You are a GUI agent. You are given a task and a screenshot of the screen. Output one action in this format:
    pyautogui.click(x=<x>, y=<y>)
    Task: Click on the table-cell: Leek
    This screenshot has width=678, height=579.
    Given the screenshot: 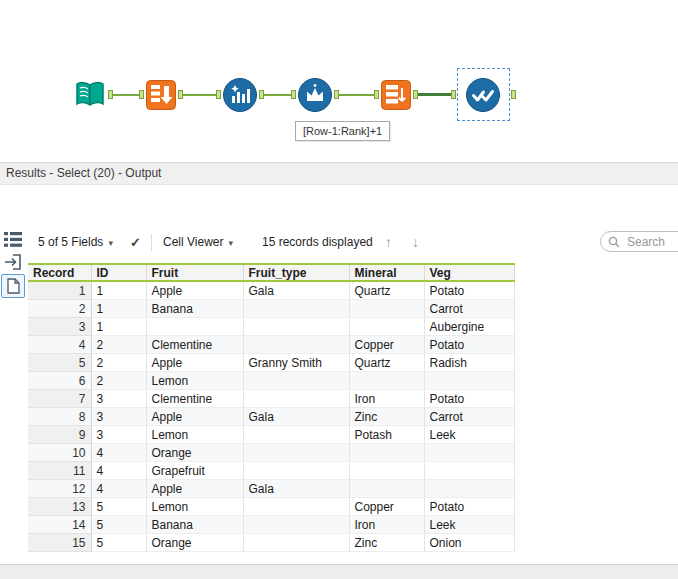 What is the action you would take?
    pyautogui.click(x=469, y=435)
    